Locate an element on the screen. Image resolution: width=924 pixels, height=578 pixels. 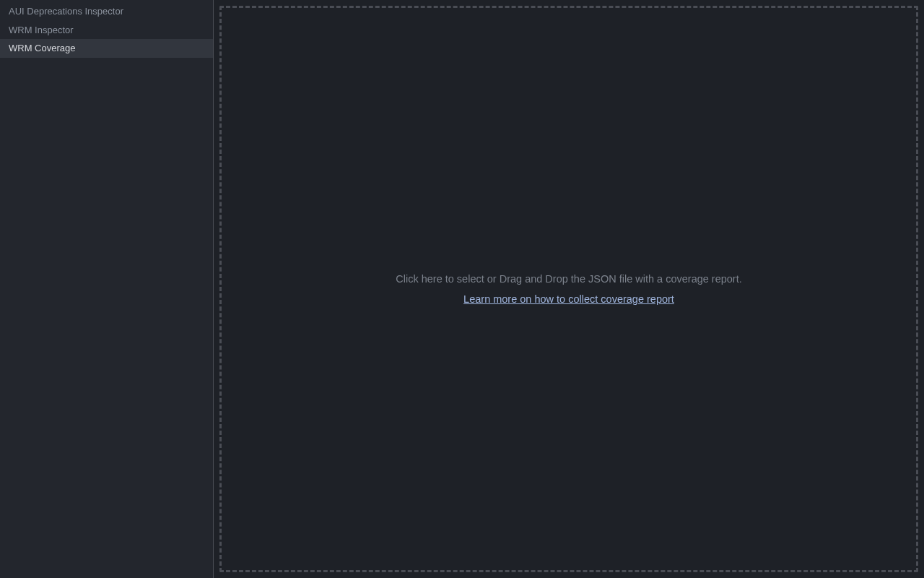
learn-more-link: Learn more on how to collect coverage re… is located at coordinates (569, 299).